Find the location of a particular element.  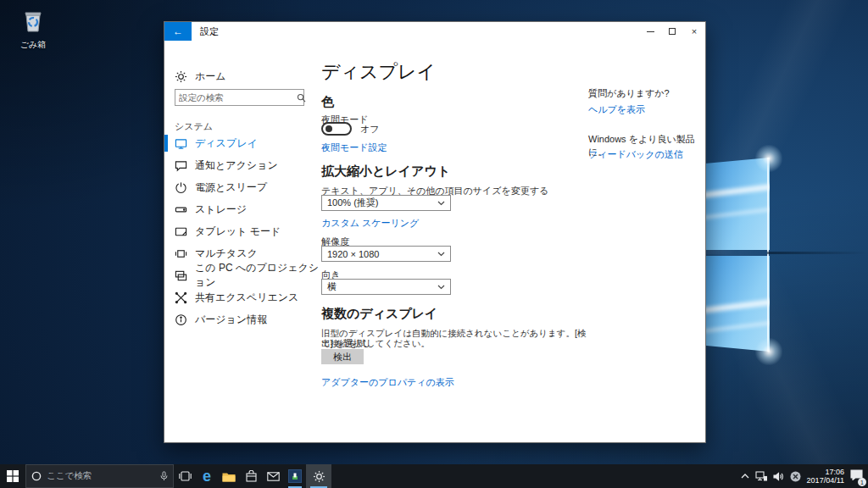

orientation-dropdown: 横 is located at coordinates (387, 286).